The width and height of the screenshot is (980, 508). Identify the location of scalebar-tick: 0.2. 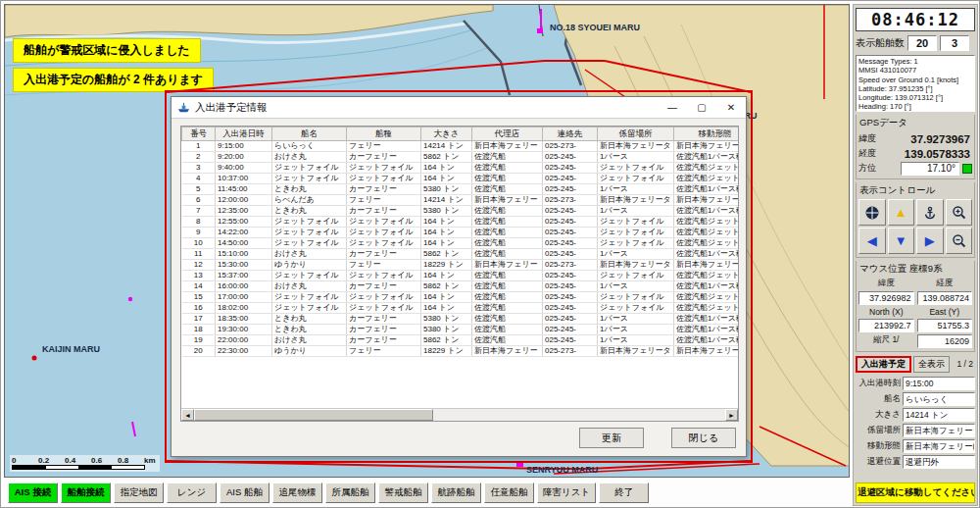
(51, 461).